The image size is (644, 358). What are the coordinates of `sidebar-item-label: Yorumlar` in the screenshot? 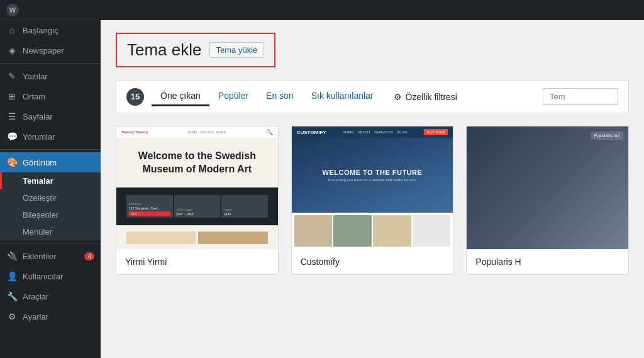 It's located at (39, 137).